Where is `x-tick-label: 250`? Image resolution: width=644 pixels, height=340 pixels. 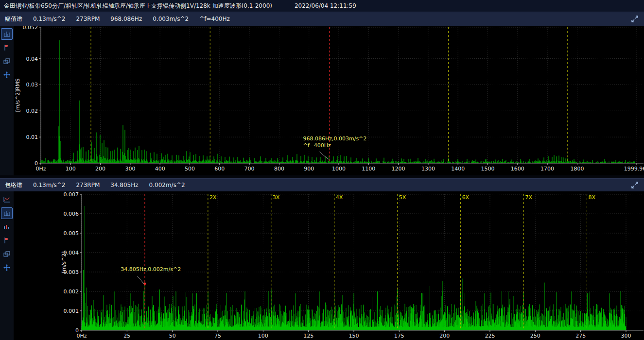 x-tick-label: 250 is located at coordinates (536, 336).